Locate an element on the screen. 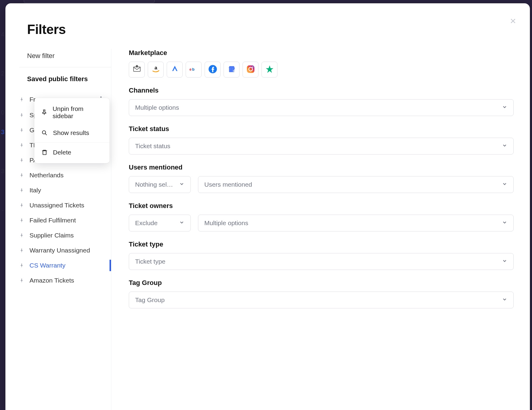 The height and width of the screenshot is (410, 532). cm-unpin-label: Unpin from sidebar is located at coordinates (78, 112).